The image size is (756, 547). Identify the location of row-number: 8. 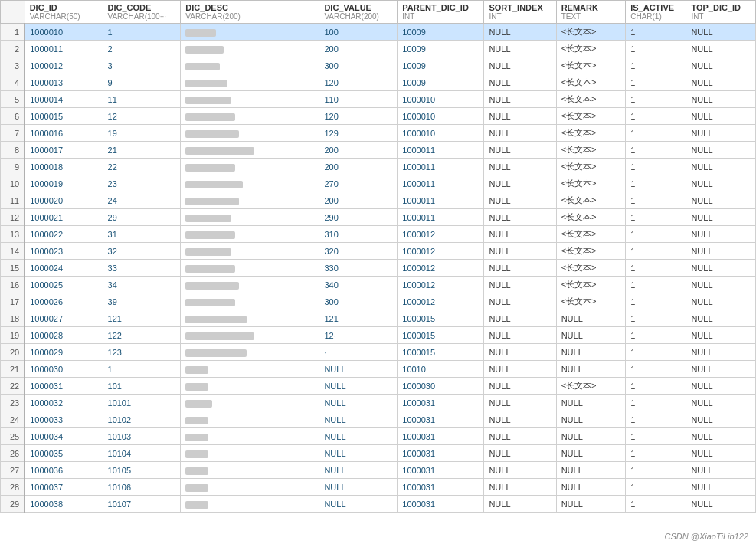
(13, 150).